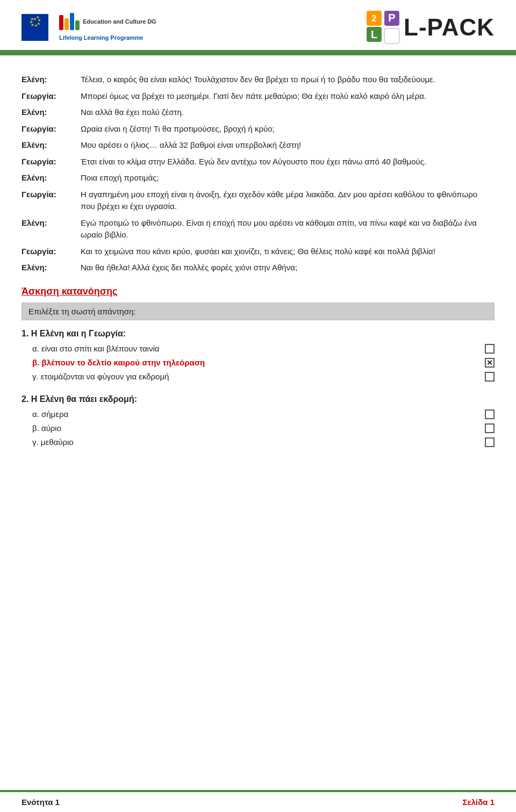  I want to click on exercise-instruction: Επιλέξτε τη σωστή απάντηση:, so click(258, 312).